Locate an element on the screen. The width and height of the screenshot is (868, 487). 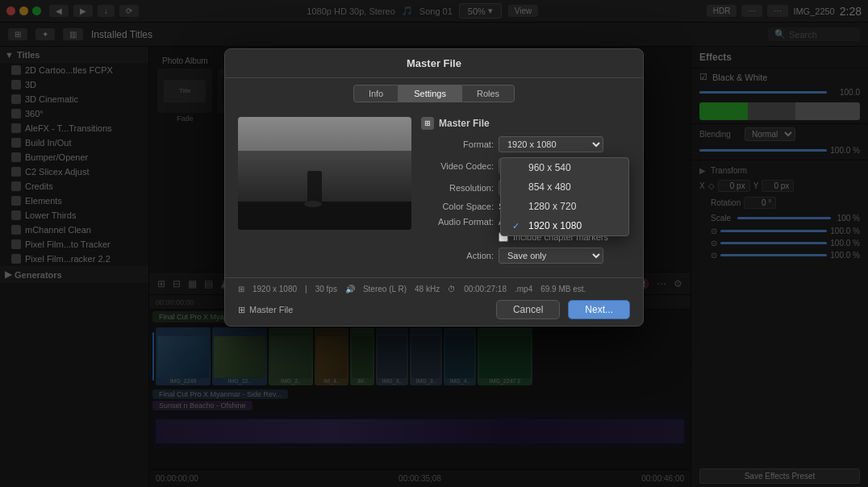
tab-info: Info is located at coordinates (376, 94).